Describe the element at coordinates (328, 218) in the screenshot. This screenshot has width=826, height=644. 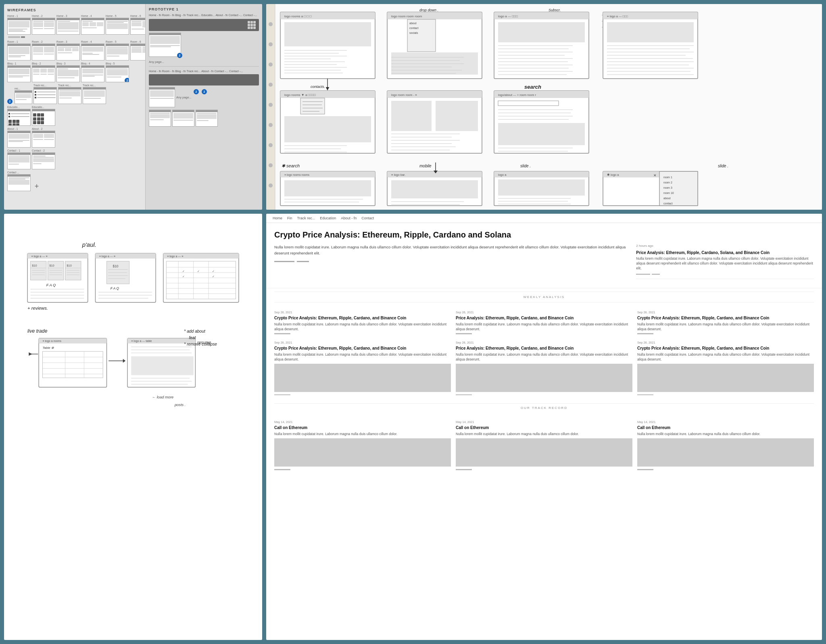
I see `nav-link-education: Education` at that location.